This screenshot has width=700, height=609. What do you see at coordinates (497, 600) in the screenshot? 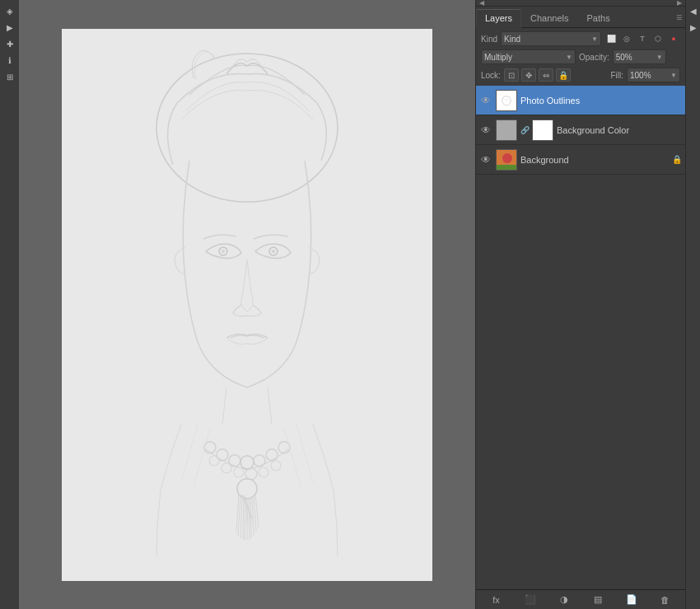
I see `fx-button: fx` at bounding box center [497, 600].